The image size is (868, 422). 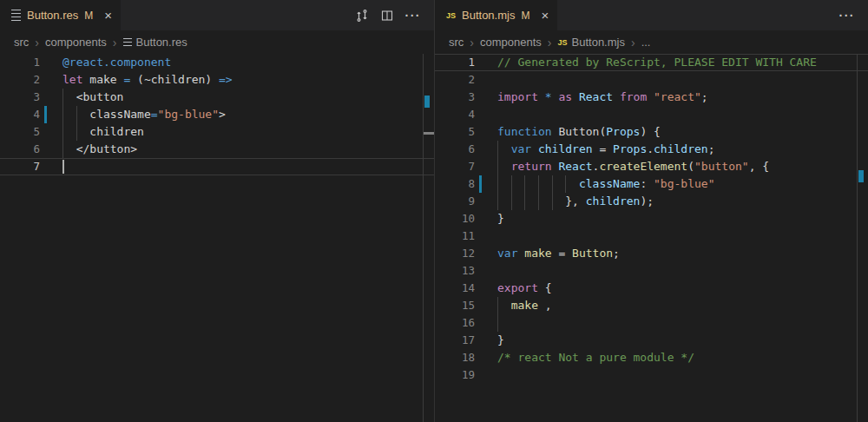 I want to click on code-line-5: 5function Button(Props) {, so click(x=651, y=132).